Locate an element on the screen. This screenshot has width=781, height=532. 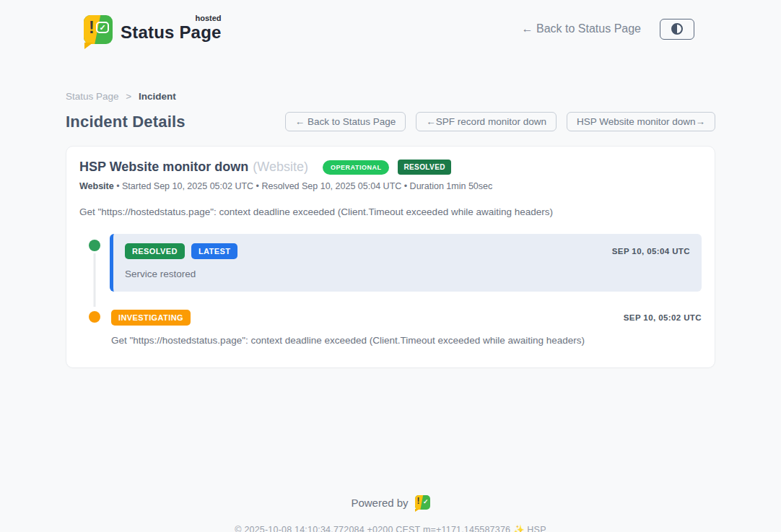
timeline-entry-resolved: RESOLVED LATEST SEP 10, 05:04 UTC Servic… is located at coordinates (406, 263).